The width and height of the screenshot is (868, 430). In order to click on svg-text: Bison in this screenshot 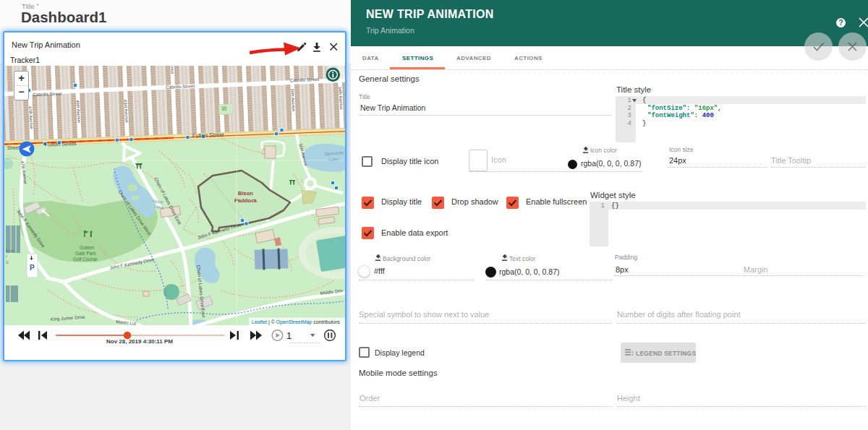, I will do `click(246, 194)`.